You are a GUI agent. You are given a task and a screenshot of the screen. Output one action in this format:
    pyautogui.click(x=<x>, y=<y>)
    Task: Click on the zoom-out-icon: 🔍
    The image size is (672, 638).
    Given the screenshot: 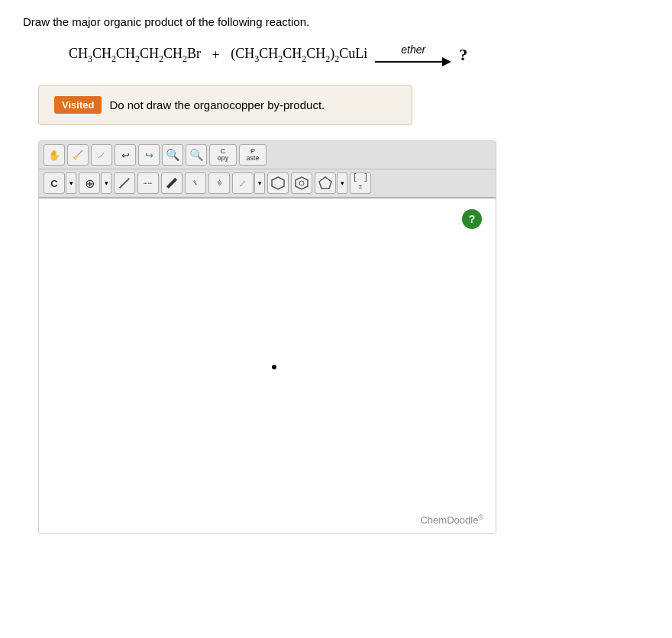 What is the action you would take?
    pyautogui.click(x=197, y=155)
    